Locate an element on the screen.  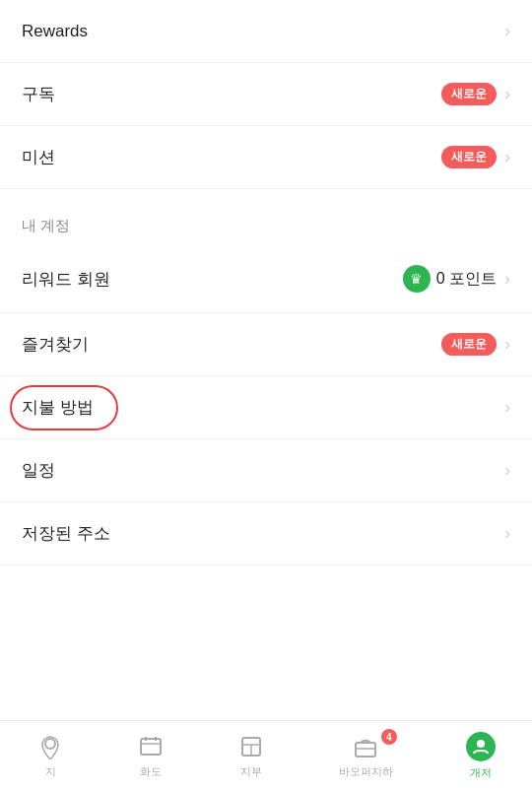
menu-right-favorites: 새로운 › is located at coordinates (476, 345).